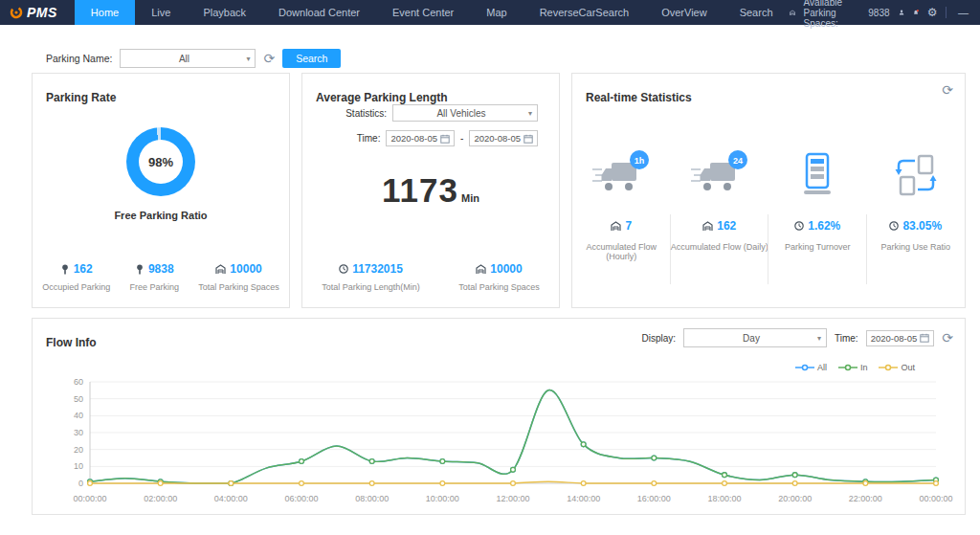 Image resolution: width=980 pixels, height=535 pixels. What do you see at coordinates (724, 499) in the screenshot?
I see `svg-text: 18:00:00` at bounding box center [724, 499].